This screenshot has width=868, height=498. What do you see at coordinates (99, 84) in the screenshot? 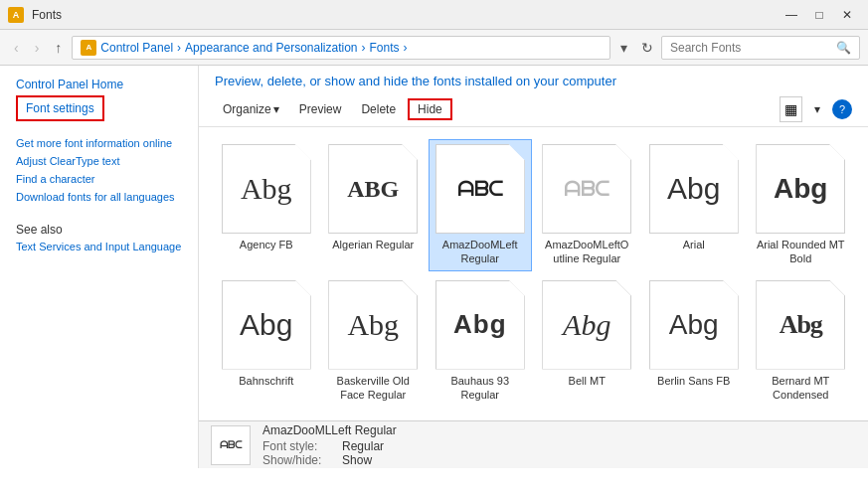
I see `control-panel-home-link: Control Panel Home` at bounding box center [99, 84].